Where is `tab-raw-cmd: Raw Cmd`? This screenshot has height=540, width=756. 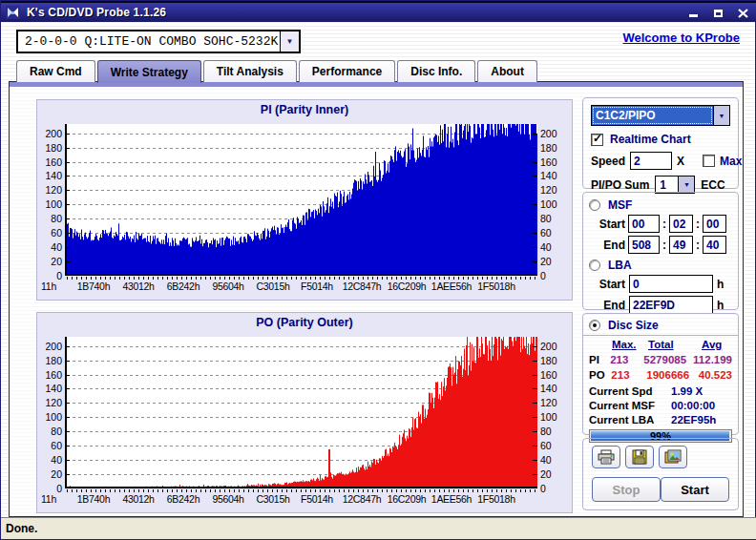
tab-raw-cmd: Raw Cmd is located at coordinates (55, 71).